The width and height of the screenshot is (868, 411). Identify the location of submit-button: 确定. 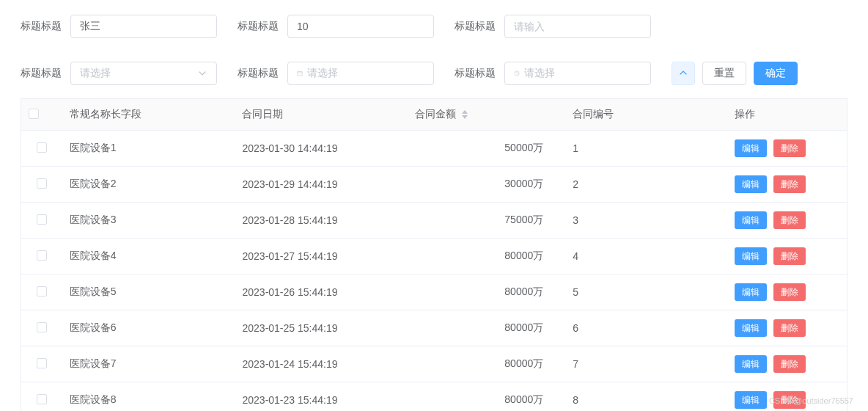
(776, 73).